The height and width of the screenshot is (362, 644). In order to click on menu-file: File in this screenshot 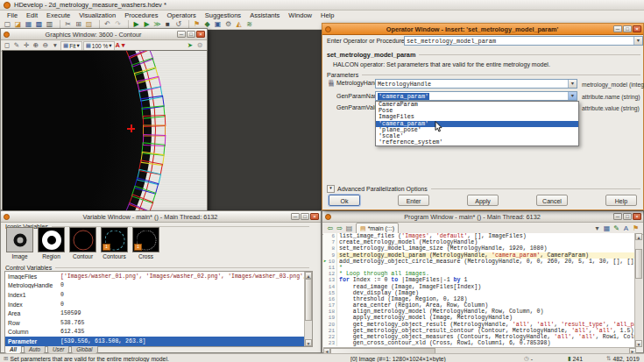, I will do `click(12, 16)`.